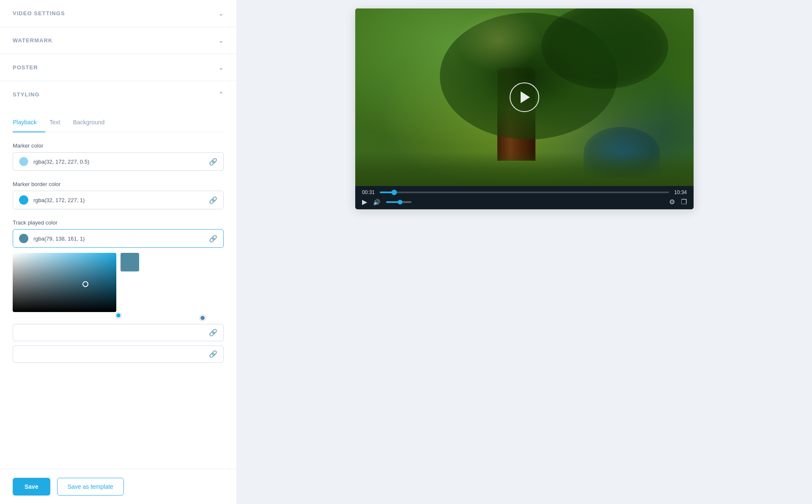 This screenshot has width=812, height=504. What do you see at coordinates (524, 192) in the screenshot?
I see `progress-row: 00:31 10:34` at bounding box center [524, 192].